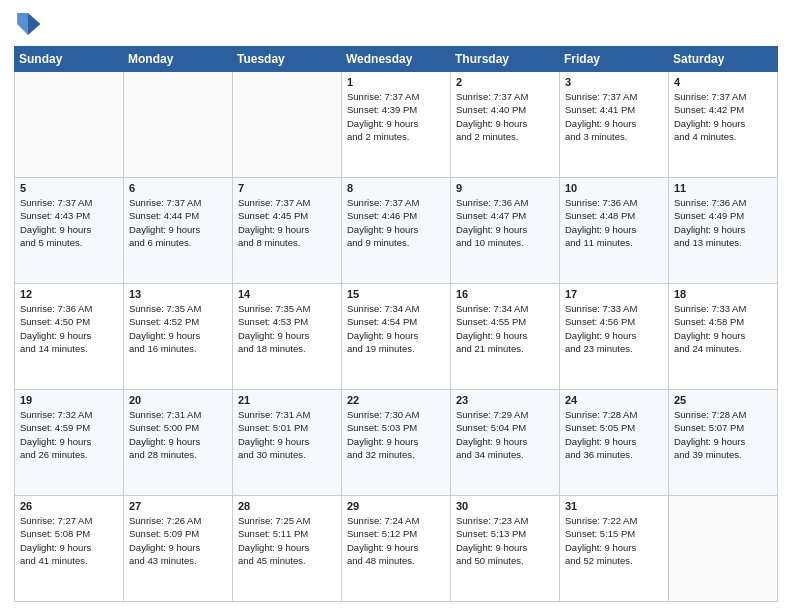 The height and width of the screenshot is (612, 792). What do you see at coordinates (505, 506) in the screenshot?
I see `day-number: 30` at bounding box center [505, 506].